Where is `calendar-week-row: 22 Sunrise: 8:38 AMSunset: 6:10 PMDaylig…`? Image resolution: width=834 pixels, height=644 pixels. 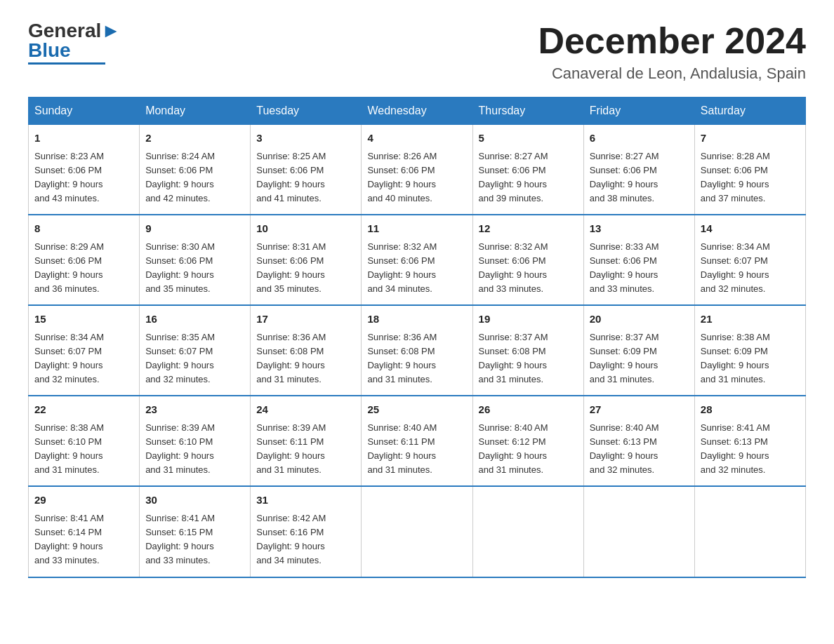 calendar-week-row: 22 Sunrise: 8:38 AMSunset: 6:10 PMDaylig… is located at coordinates (417, 441).